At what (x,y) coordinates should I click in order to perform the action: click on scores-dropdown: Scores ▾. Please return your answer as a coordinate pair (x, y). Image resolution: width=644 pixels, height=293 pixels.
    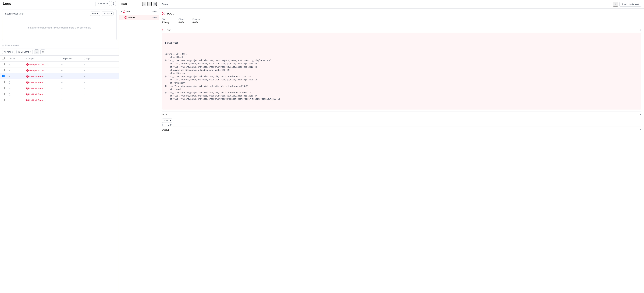
    Looking at the image, I should click on (108, 14).